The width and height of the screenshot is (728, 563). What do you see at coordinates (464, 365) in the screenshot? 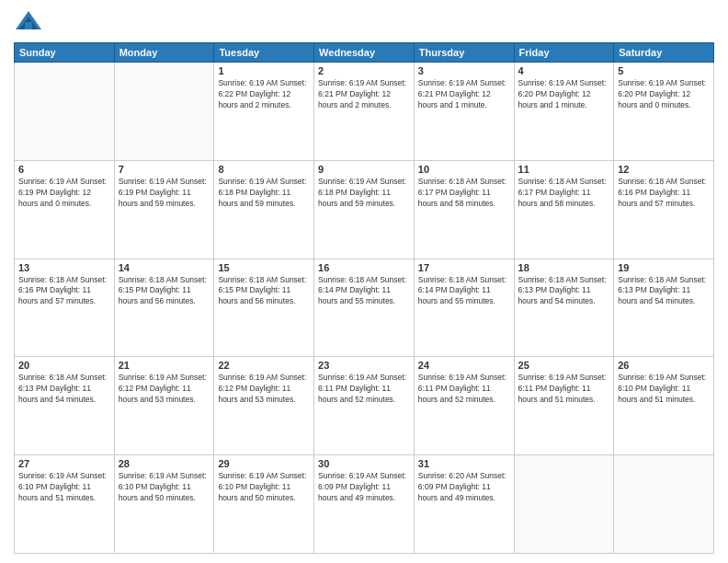
I see `day-number: 24` at bounding box center [464, 365].